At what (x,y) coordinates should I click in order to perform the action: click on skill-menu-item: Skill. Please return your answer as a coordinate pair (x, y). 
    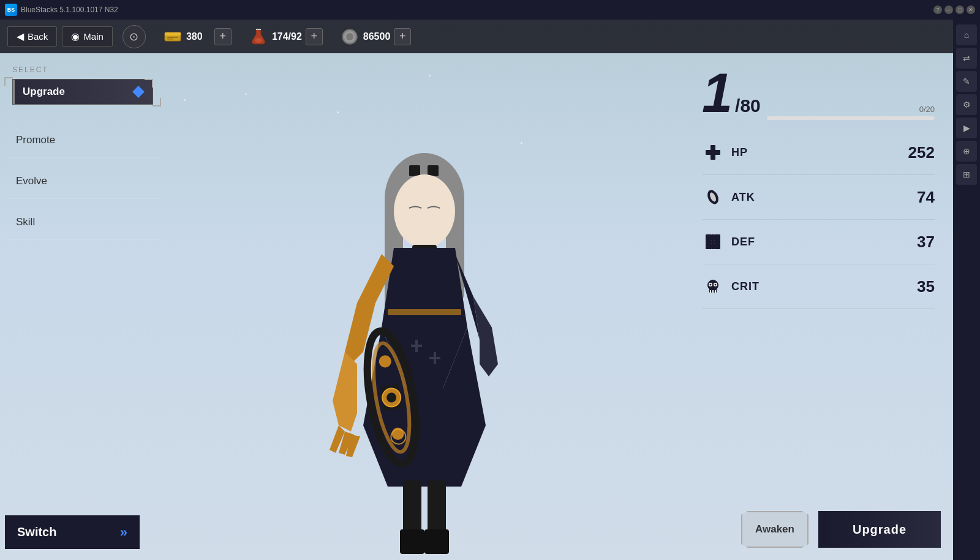
    Looking at the image, I should click on (83, 223).